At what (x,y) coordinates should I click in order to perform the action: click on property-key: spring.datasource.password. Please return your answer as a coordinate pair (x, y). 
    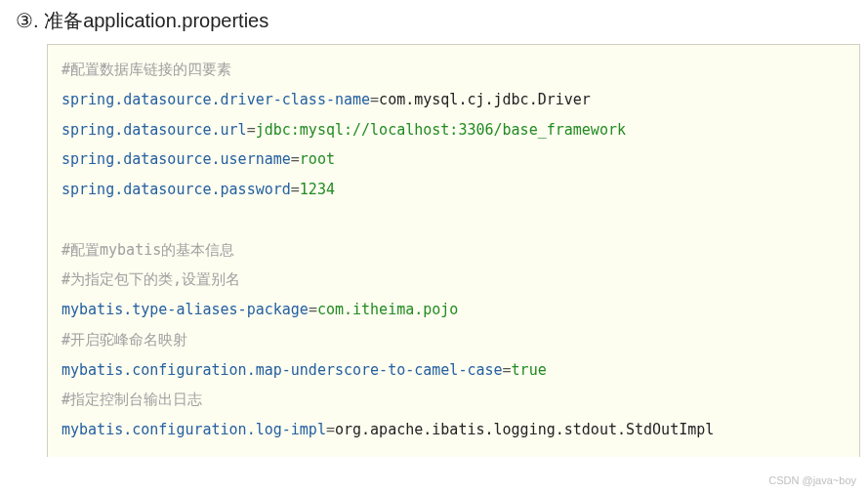
    Looking at the image, I should click on (176, 189).